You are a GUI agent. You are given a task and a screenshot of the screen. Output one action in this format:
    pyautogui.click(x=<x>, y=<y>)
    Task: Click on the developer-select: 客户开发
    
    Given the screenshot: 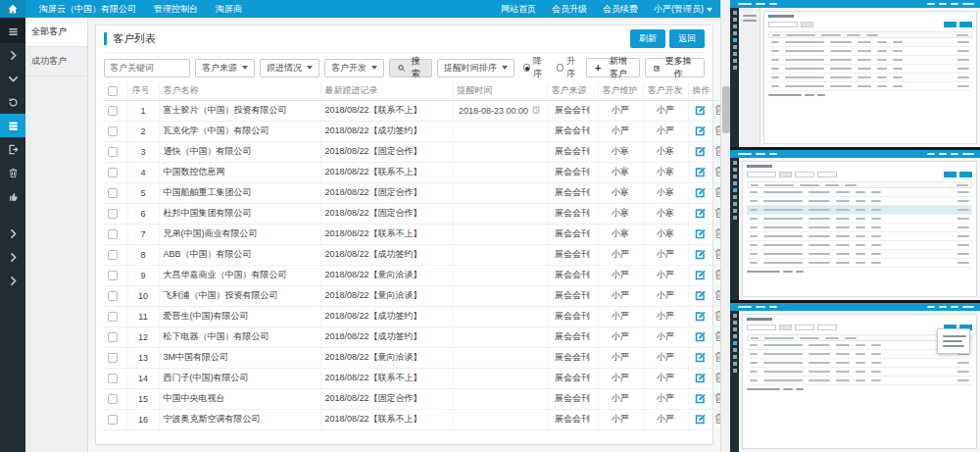 What is the action you would take?
    pyautogui.click(x=355, y=69)
    